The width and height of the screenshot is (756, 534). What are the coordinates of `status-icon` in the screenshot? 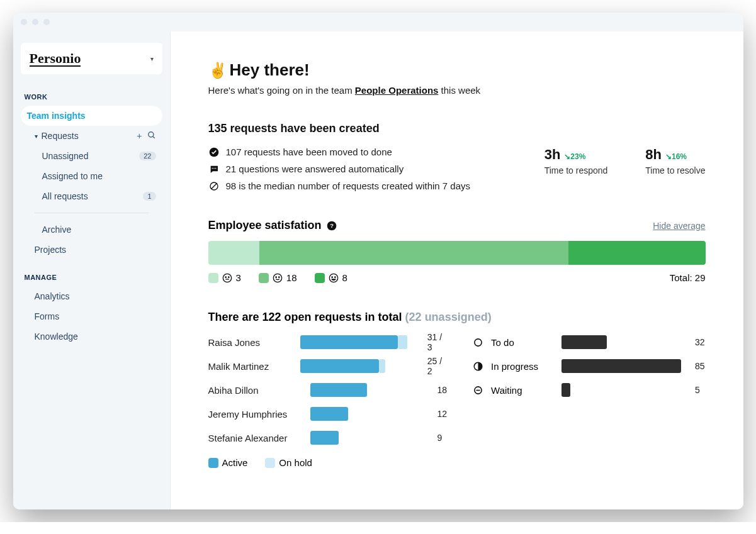 It's located at (478, 390).